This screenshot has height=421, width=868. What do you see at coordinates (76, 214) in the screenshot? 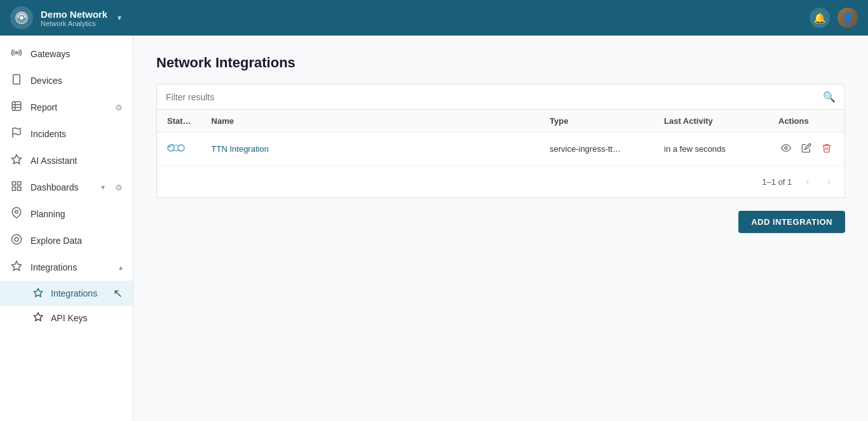
I see `sidebar-planning-label: Planning` at bounding box center [76, 214].